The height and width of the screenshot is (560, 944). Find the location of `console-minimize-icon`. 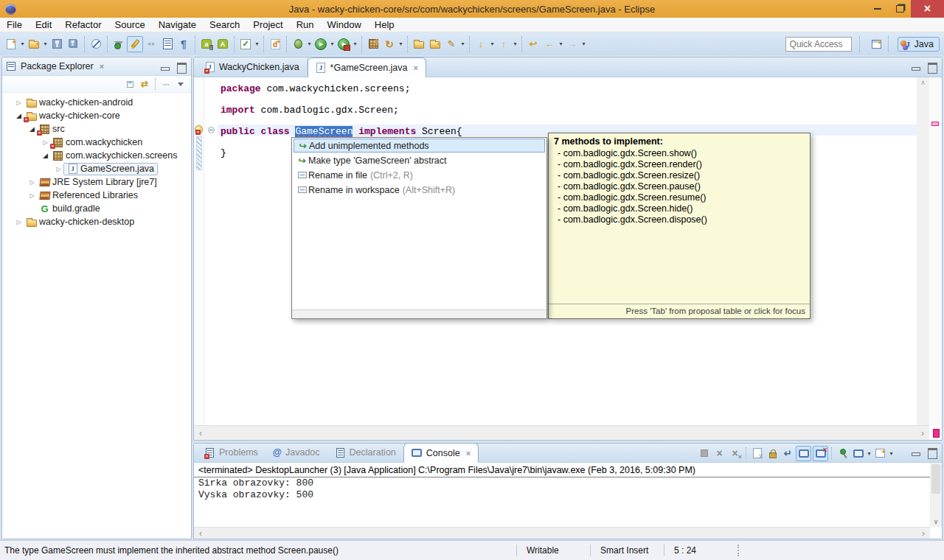

console-minimize-icon is located at coordinates (916, 452).